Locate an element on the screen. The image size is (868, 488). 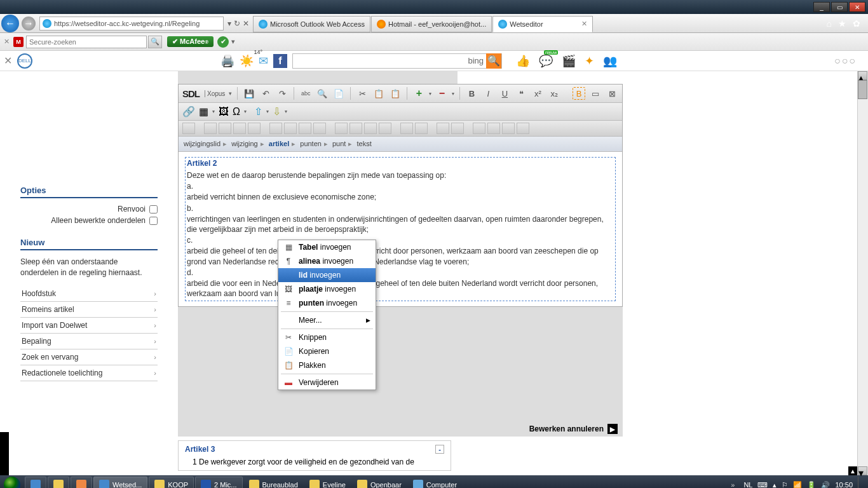
italic-icon: I is located at coordinates (488, 93).